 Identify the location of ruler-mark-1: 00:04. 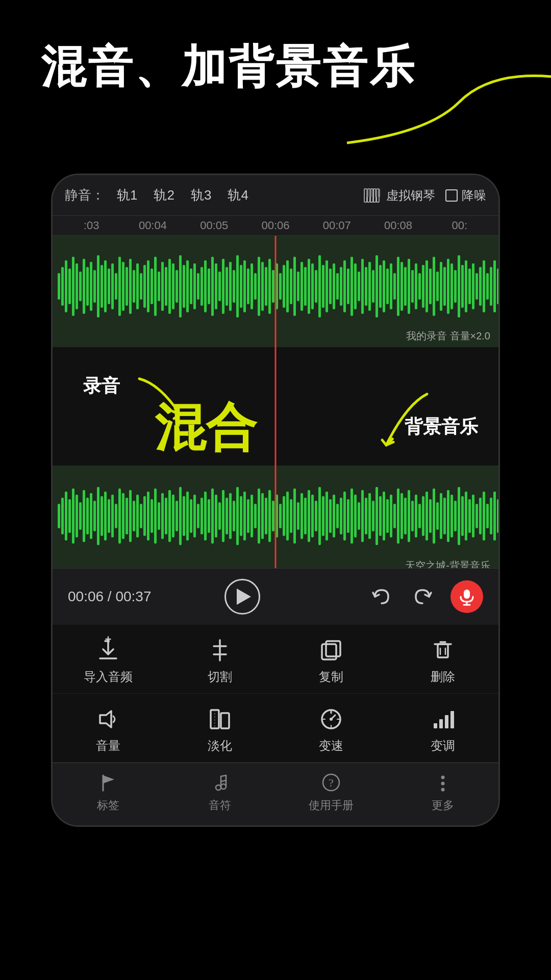
(153, 226).